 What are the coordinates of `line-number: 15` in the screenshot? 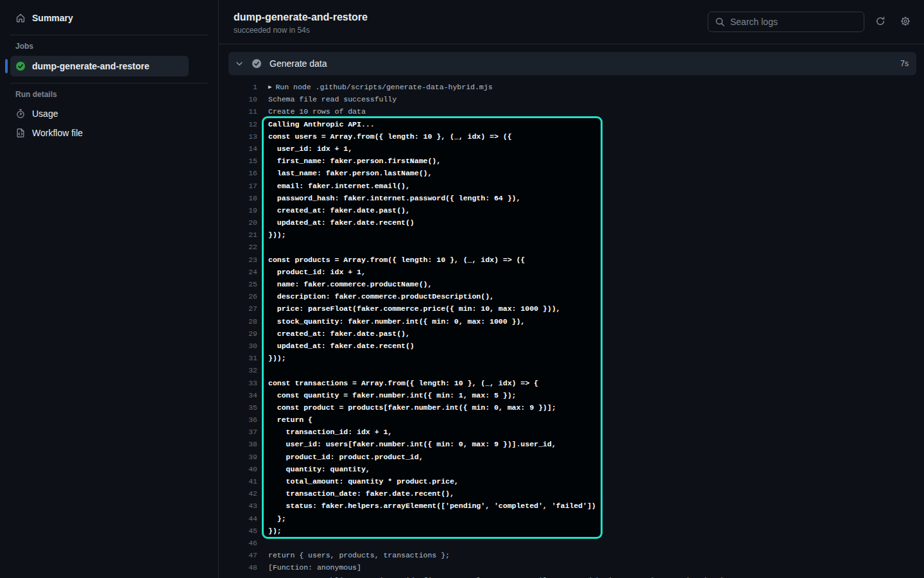 It's located at (243, 161).